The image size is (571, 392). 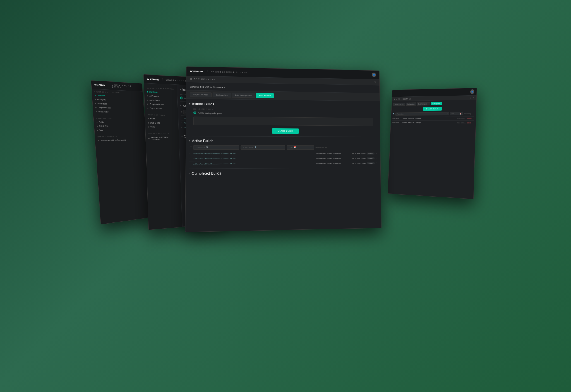 What do you see at coordinates (460, 114) in the screenshot?
I see `card4-calendar-icon: 📅` at bounding box center [460, 114].